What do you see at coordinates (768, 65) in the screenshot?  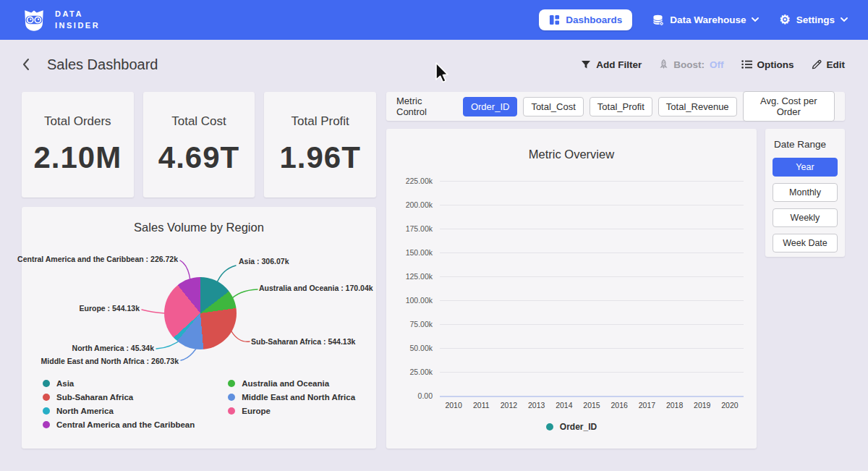 I see `options-button: Options` at bounding box center [768, 65].